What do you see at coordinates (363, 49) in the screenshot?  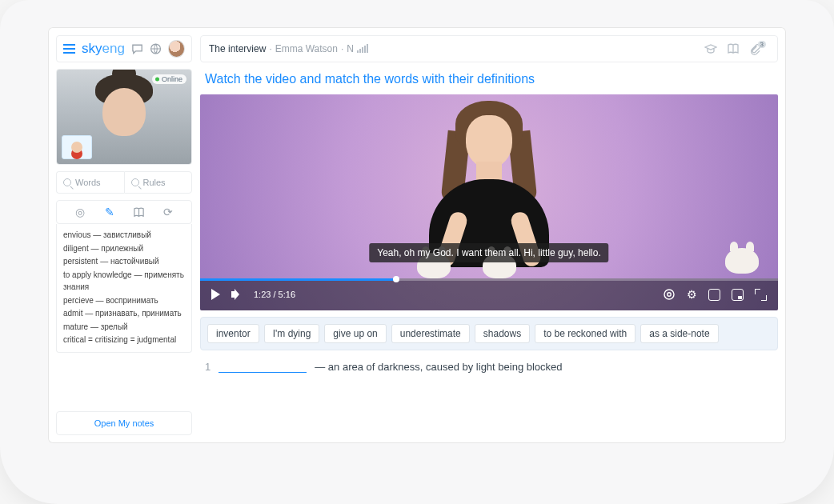 I see `signal-icon` at bounding box center [363, 49].